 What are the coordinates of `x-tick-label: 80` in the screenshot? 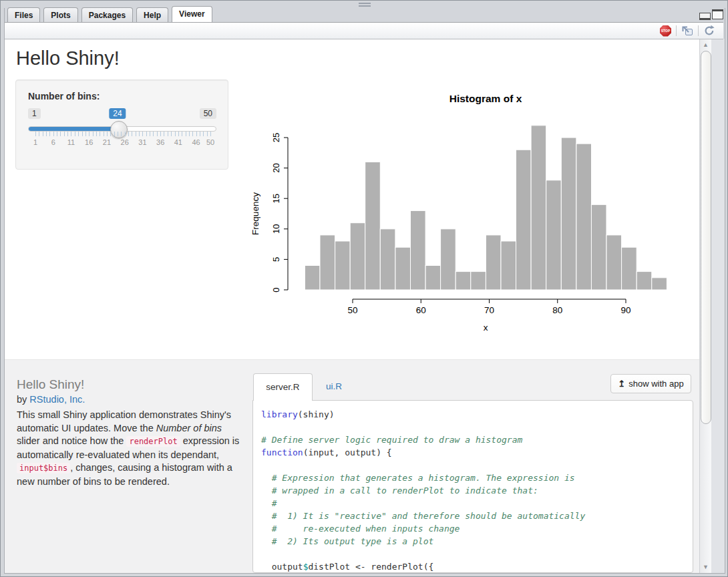 It's located at (557, 310).